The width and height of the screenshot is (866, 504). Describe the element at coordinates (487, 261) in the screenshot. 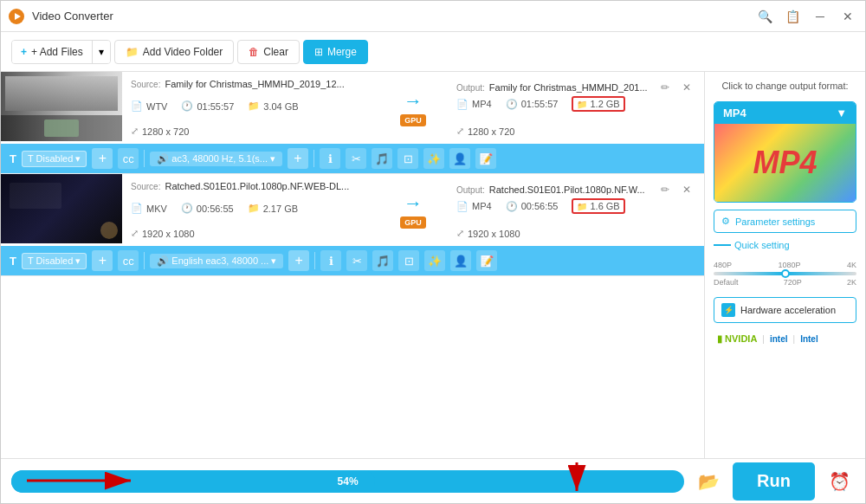

I see `subtitle-config-button-2: 📝` at that location.